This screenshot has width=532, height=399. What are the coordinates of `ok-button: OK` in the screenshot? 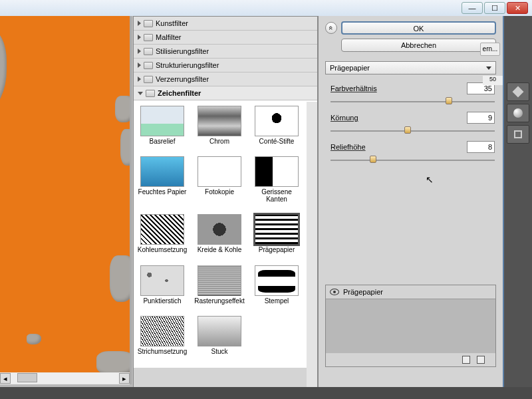 It's located at (419, 28).